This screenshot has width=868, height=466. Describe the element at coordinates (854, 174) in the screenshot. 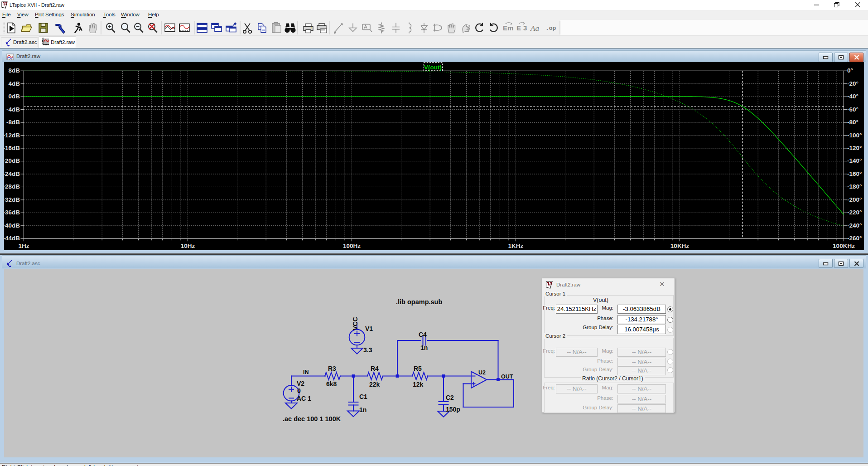

I see `svg-text: -160°` at that location.